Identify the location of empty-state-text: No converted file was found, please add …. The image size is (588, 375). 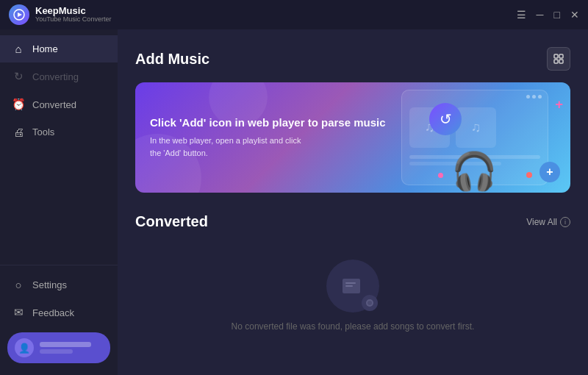
(353, 326).